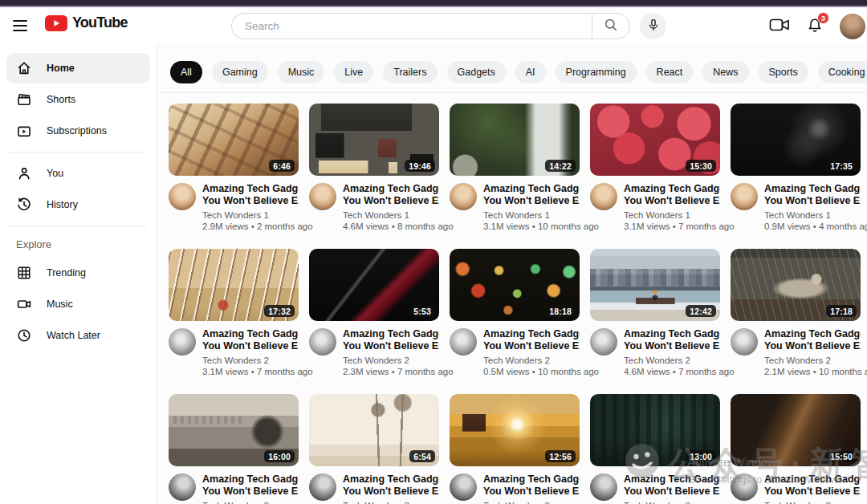 This screenshot has height=504, width=867. What do you see at coordinates (234, 285) in the screenshot?
I see `video-thumbnail: 17:32` at bounding box center [234, 285].